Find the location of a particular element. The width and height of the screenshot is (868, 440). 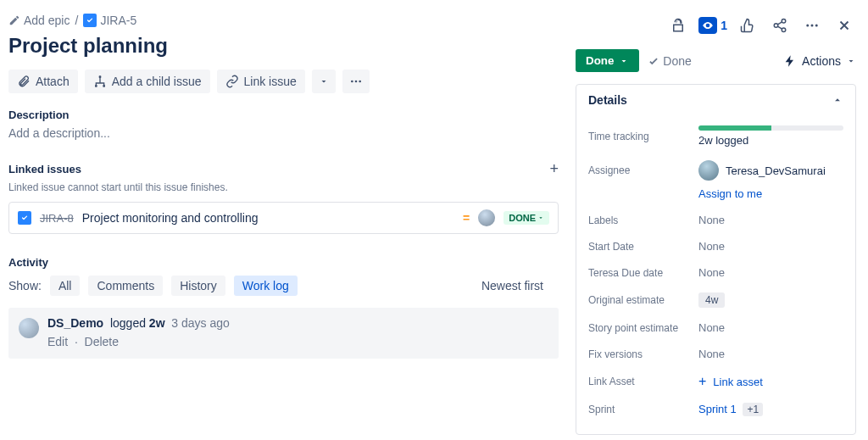

linked-issues-subtext: Linked issue cannot start until this iss… is located at coordinates (283, 187).